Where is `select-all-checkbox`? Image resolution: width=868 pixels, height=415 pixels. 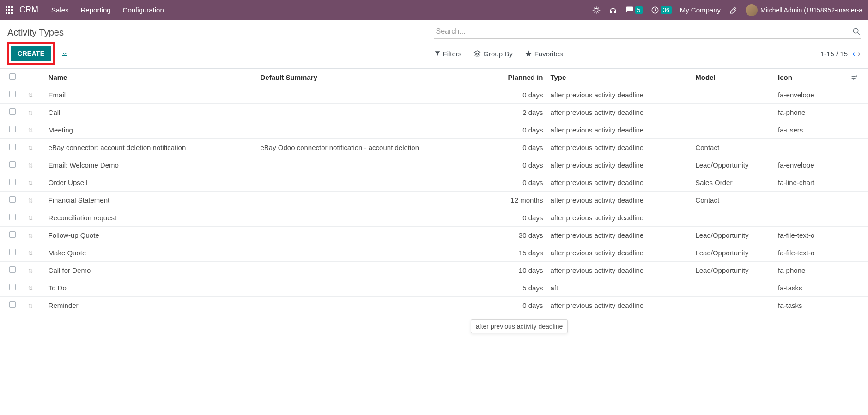 select-all-checkbox is located at coordinates (12, 77).